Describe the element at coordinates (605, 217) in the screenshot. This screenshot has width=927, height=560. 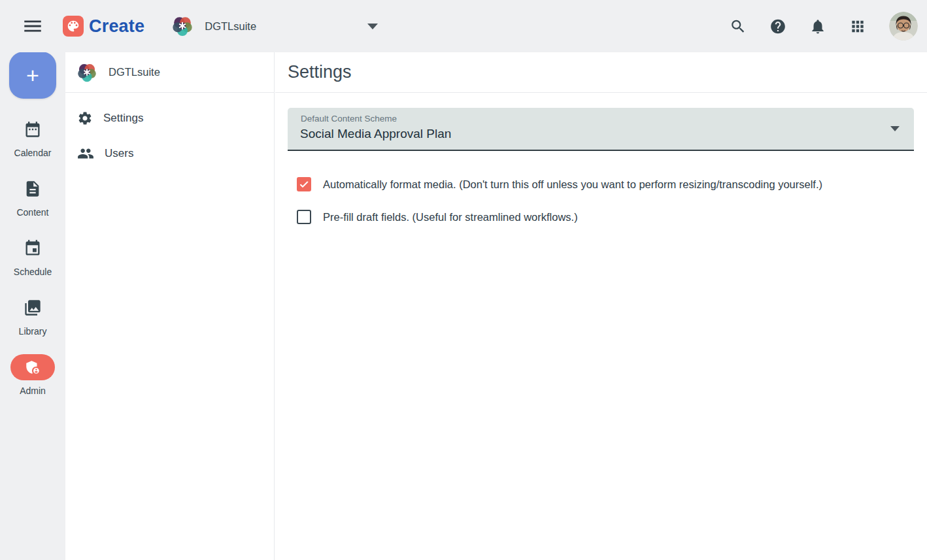
I see `prefill-draft-fields-row: Pre-fill draft fields. (Useful for strea…` at that location.